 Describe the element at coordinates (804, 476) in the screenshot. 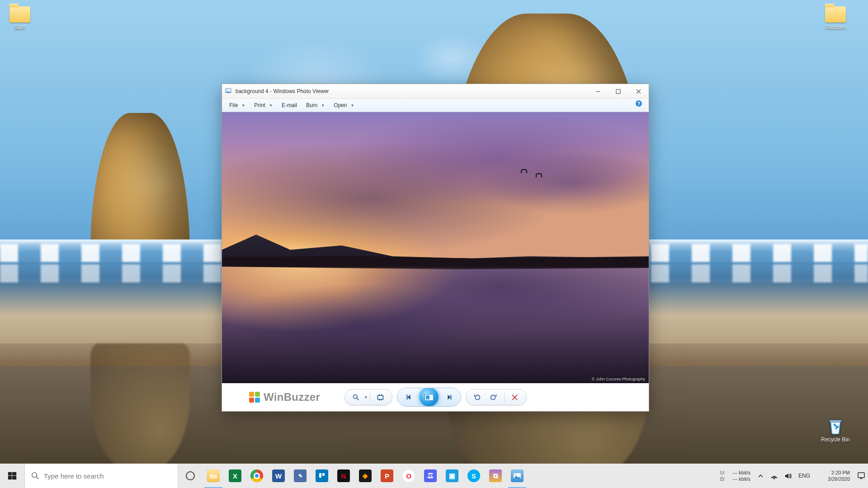

I see `tray-language: ENG` at that location.